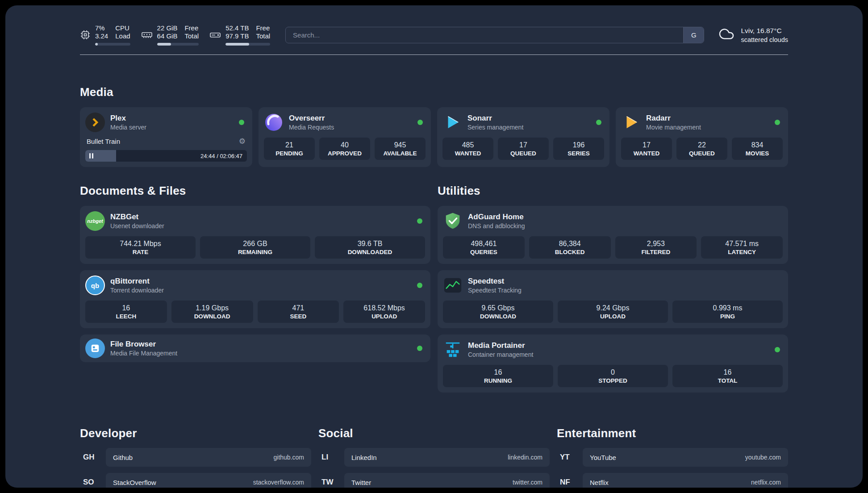 Image resolution: width=868 pixels, height=493 pixels. I want to click on stat-value: 945, so click(400, 145).